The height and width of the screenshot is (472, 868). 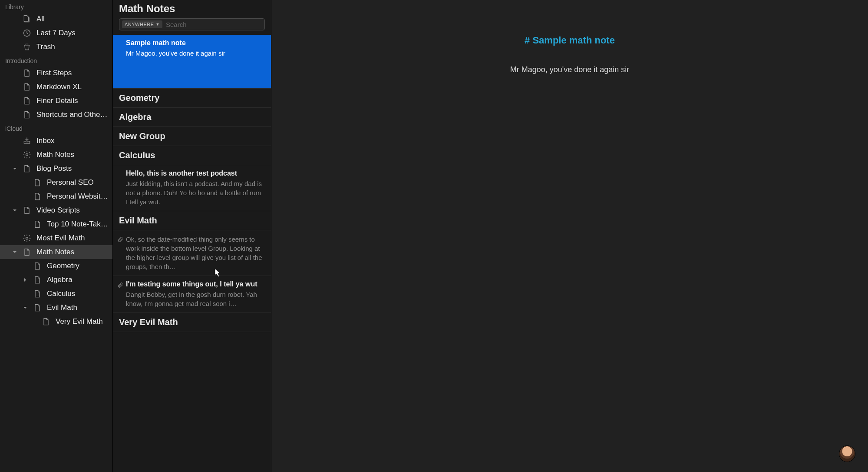 I want to click on sidebar-item: Blog Posts, so click(x=56, y=169).